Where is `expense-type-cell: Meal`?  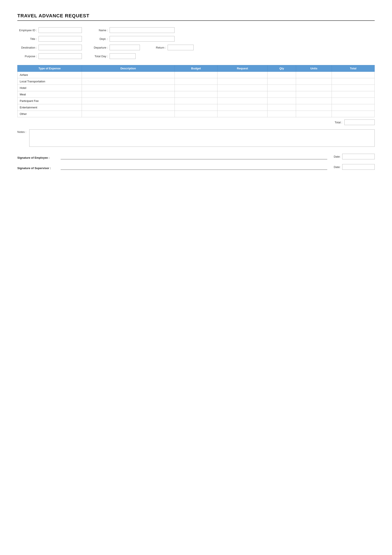
expense-type-cell: Meal is located at coordinates (50, 95).